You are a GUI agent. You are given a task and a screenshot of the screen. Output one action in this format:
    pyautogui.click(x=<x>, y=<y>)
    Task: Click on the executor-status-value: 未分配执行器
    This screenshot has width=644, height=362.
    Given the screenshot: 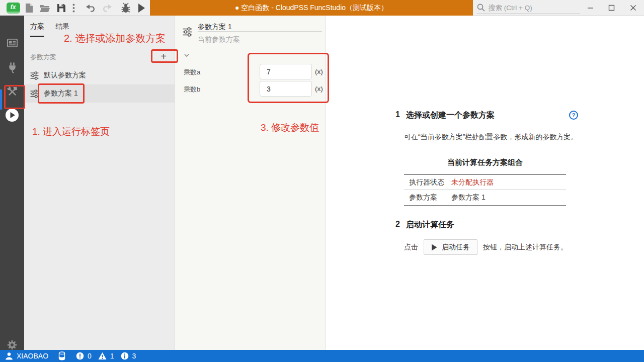 What is the action you would take?
    pyautogui.click(x=470, y=183)
    